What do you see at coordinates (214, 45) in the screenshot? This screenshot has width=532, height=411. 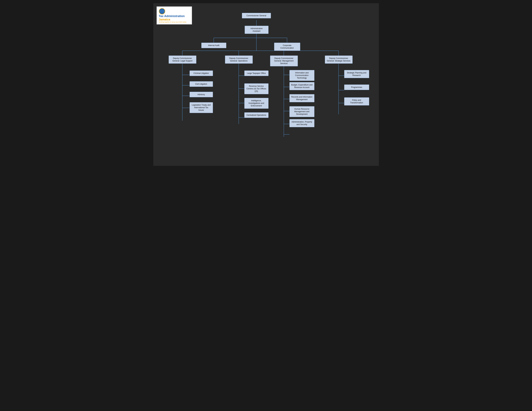 I see `internal-audit-node: Internal Audit` at bounding box center [214, 45].